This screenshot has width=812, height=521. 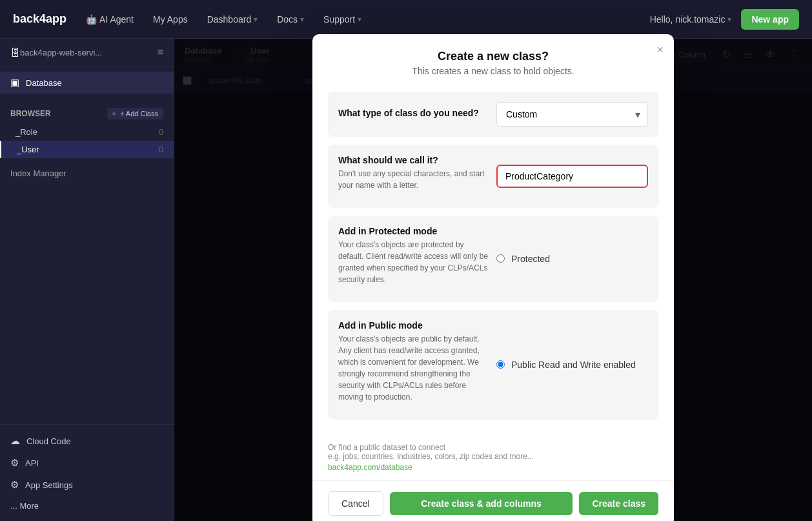 I want to click on sidebar-bottom-nav: ☁ Cloud Code ⚙ API ⚙ App Settings ... Mo…, so click(x=86, y=473).